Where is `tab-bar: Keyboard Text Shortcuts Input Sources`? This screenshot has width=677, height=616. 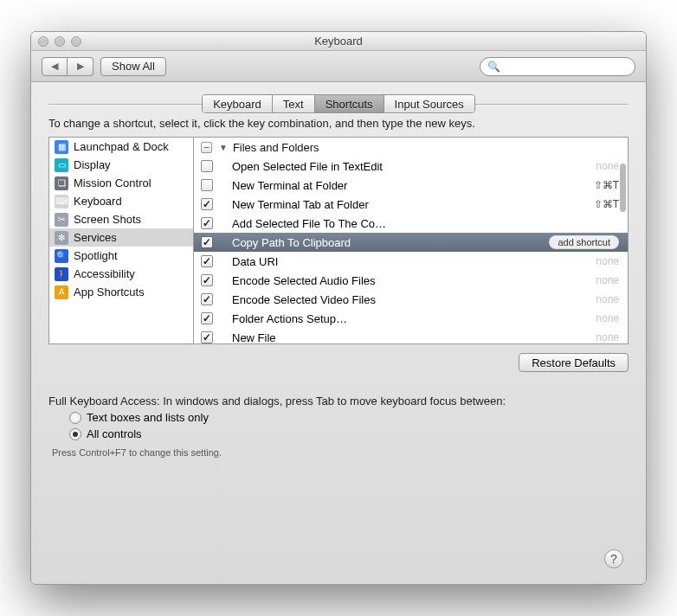
tab-bar: Keyboard Text Shortcuts Input Sources is located at coordinates (338, 104).